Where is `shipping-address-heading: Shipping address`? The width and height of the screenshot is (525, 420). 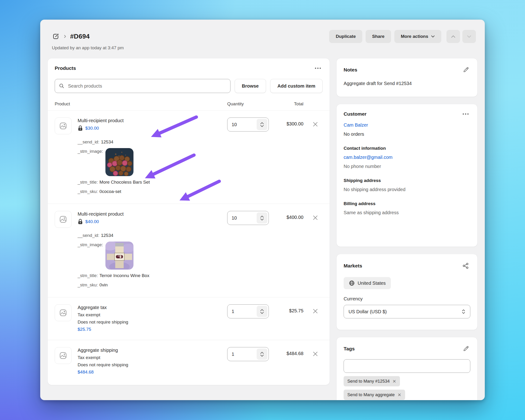 shipping-address-heading: Shipping address is located at coordinates (407, 181).